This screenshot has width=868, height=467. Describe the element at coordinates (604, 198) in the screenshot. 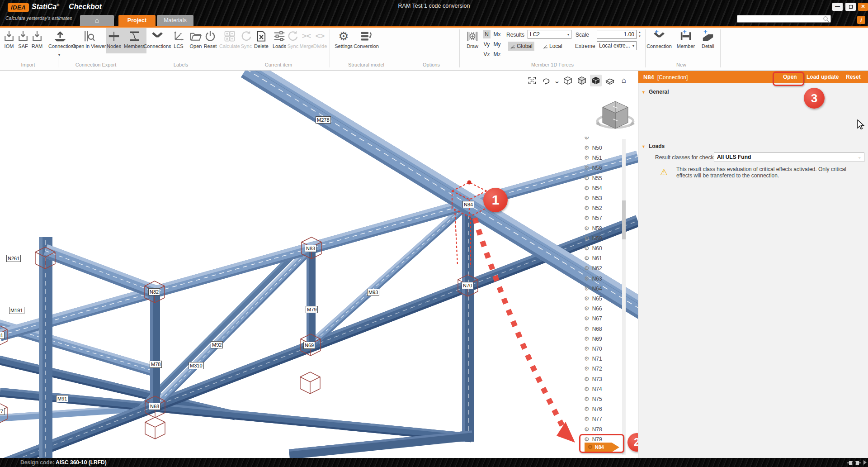

I see `node-list-item-N53: ⚙N53` at that location.